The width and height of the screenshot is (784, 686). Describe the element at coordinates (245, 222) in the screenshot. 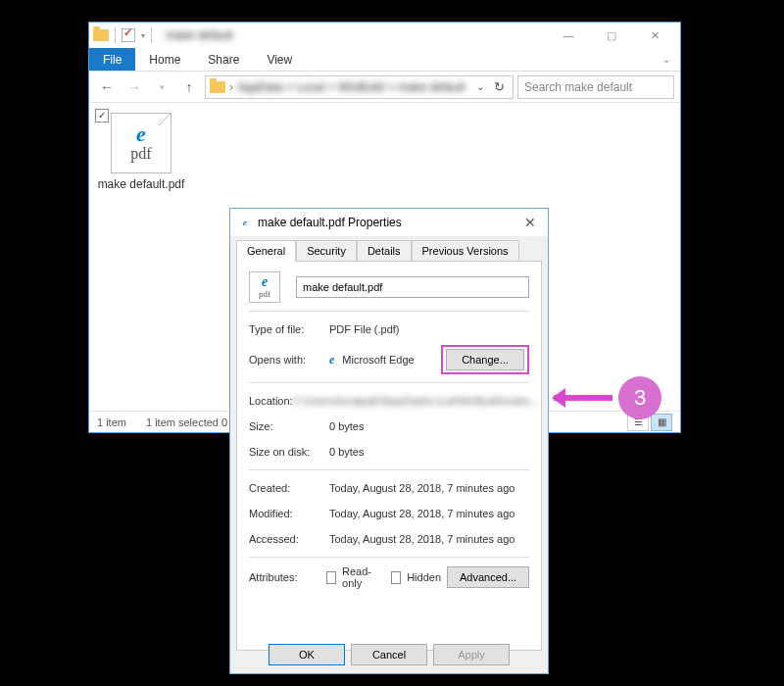

I see `file-icon: e` at that location.